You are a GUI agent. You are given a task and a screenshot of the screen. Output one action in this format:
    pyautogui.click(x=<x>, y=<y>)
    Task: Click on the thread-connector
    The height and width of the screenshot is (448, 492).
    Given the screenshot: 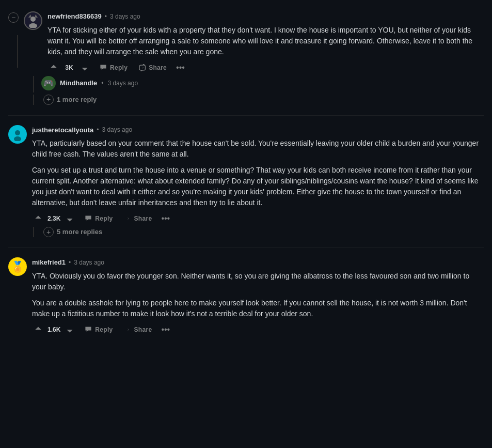 What is the action you would take?
    pyautogui.click(x=34, y=84)
    